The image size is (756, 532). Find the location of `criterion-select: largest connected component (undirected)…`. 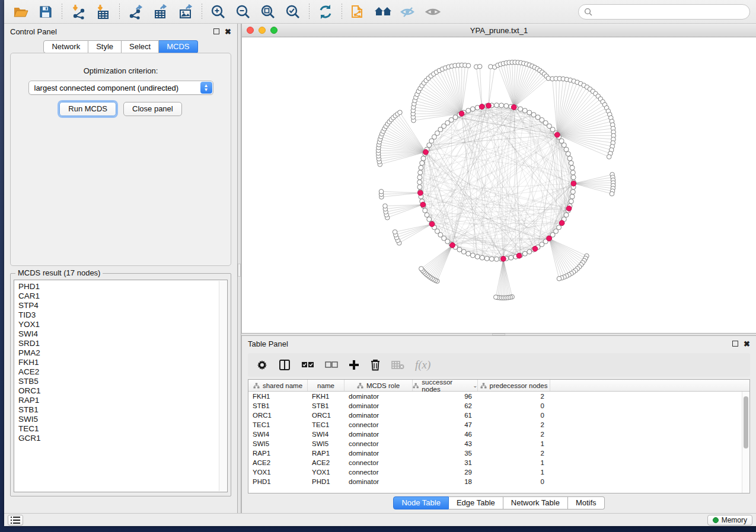

criterion-select: largest connected component (undirected)… is located at coordinates (121, 88).